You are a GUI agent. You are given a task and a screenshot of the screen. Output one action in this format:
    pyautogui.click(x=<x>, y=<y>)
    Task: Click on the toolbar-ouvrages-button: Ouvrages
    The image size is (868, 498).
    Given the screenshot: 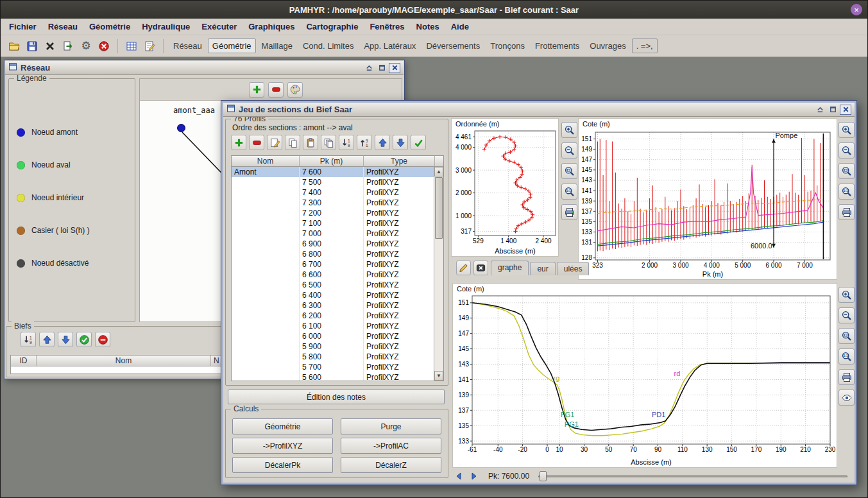 What is the action you would take?
    pyautogui.click(x=608, y=46)
    